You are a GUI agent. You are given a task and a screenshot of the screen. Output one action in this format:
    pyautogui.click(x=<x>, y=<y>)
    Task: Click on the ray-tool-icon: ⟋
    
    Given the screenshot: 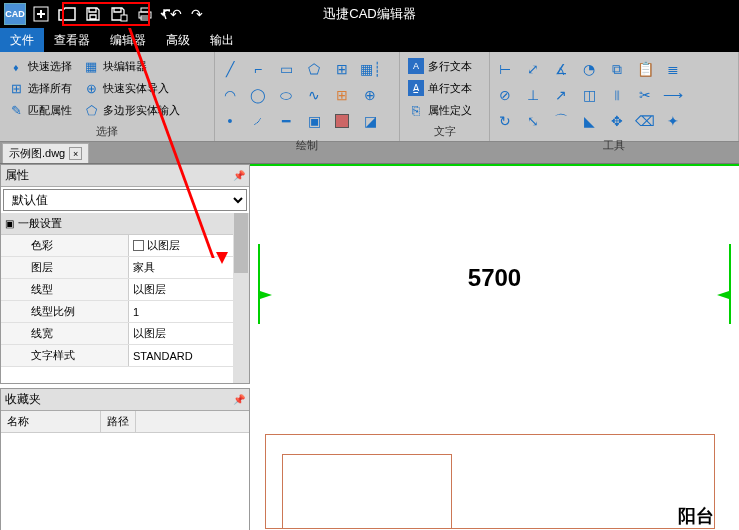 What is the action you would take?
    pyautogui.click(x=258, y=121)
    